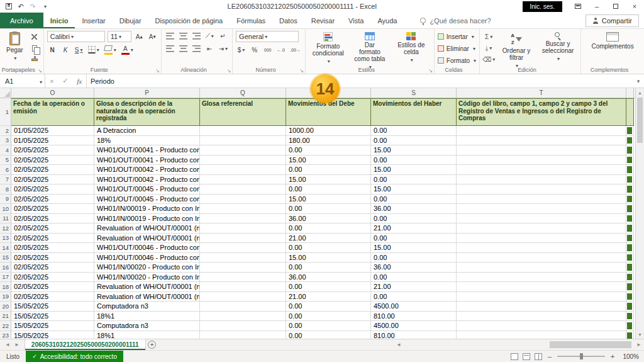 Image resolution: width=644 pixels, height=362 pixels. Describe the element at coordinates (638, 81) in the screenshot. I see `expand-formula-bar-button: ▾` at that location.